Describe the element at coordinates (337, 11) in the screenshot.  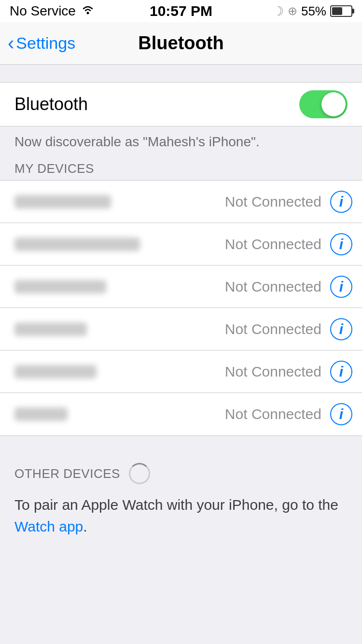
I see `battery-fill` at that location.